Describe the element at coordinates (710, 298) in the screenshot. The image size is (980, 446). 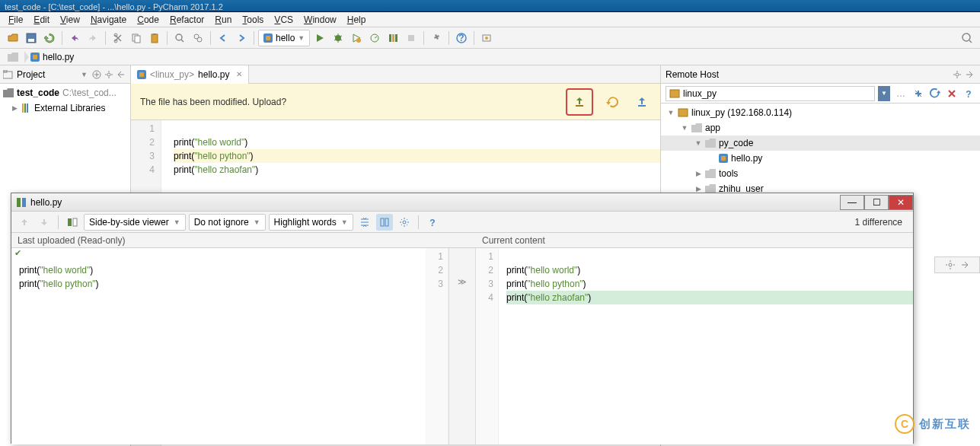
I see `diff-line: print("hello zhaofan")` at that location.